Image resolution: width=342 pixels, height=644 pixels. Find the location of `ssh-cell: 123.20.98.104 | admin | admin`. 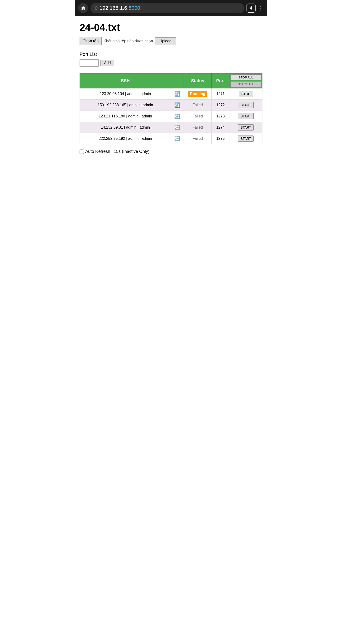

ssh-cell: 123.20.98.104 | admin | admin is located at coordinates (125, 94).